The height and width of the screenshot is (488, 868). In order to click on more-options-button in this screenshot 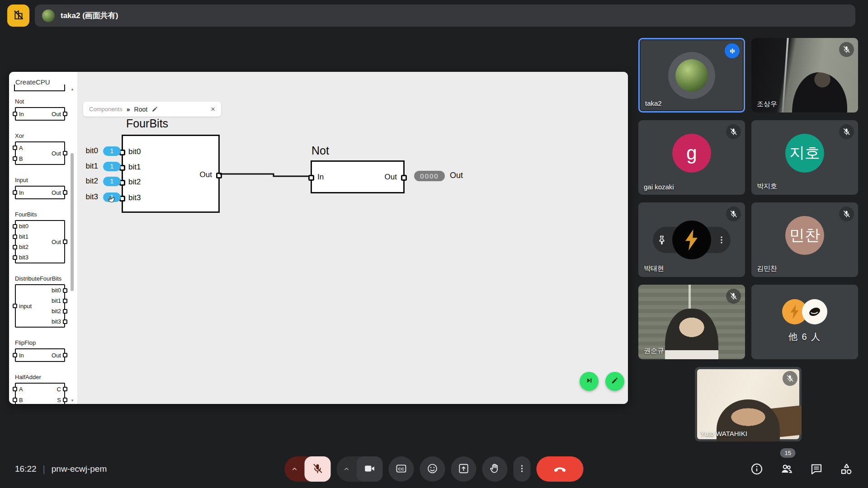, I will do `click(522, 469)`.